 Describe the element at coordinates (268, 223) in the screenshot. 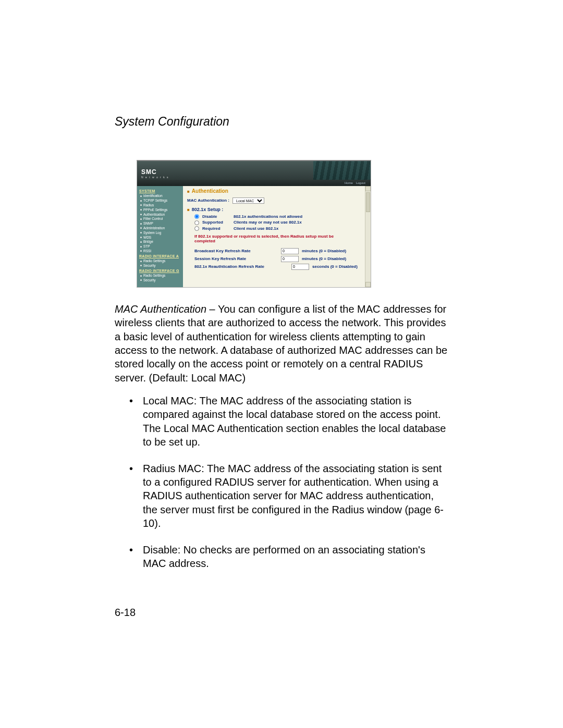

I see `opt-supported-desc: Clients may or may not use 802.1x` at that location.